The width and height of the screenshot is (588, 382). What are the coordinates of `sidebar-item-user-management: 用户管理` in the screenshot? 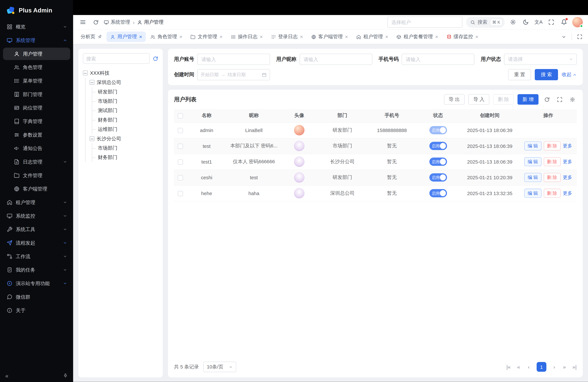 It's located at (37, 54).